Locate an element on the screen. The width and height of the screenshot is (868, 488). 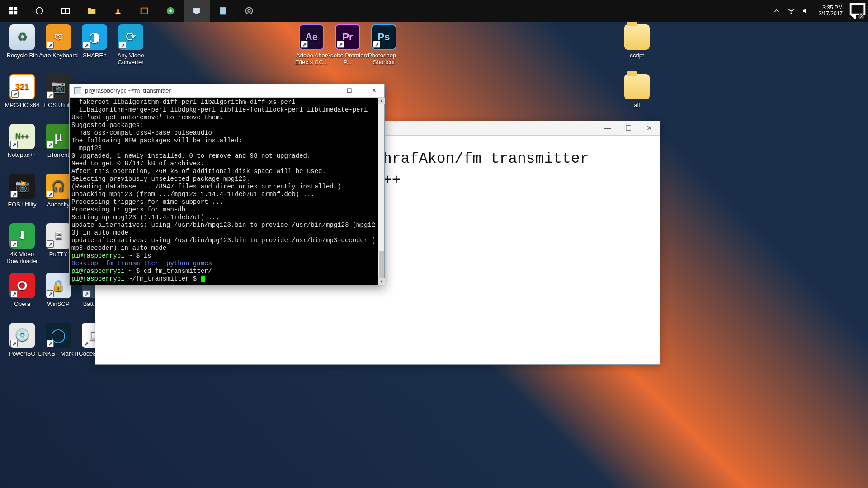
notepad-taskbar is located at coordinates (223, 11).